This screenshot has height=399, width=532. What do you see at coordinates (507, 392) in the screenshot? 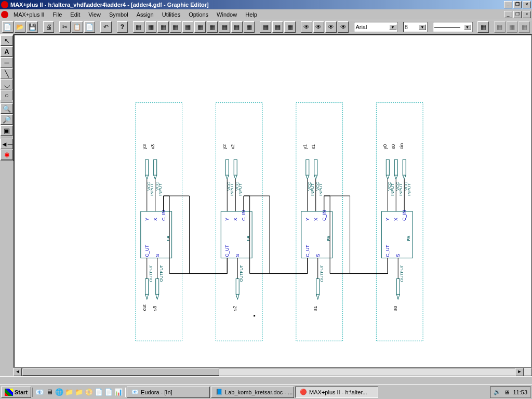
I see `tray-icon: 🖥` at bounding box center [507, 392].